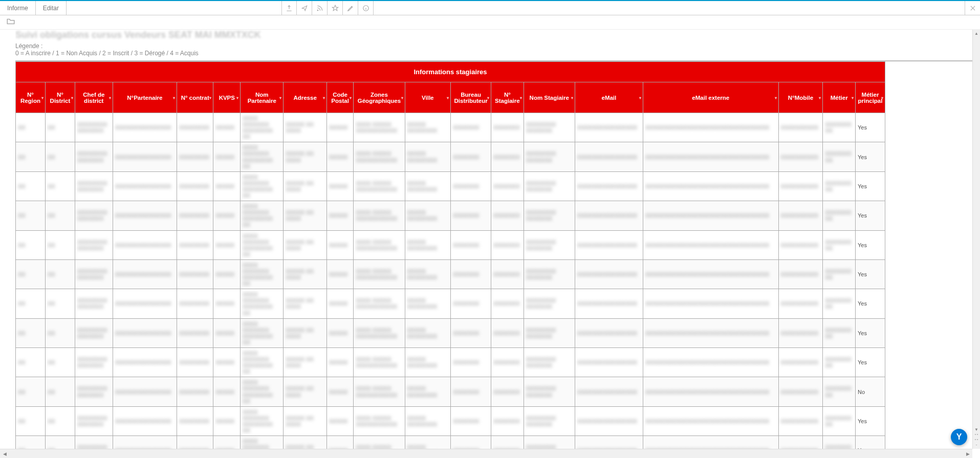 This screenshot has width=980, height=458. Describe the element at coordinates (508, 98) in the screenshot. I see `column-header: N° Stagiaire▾` at that location.